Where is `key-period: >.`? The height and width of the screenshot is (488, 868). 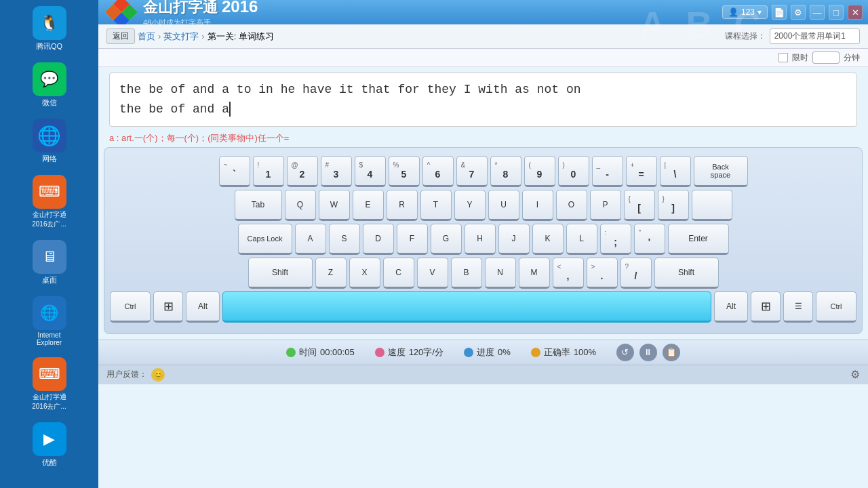
key-period: >. is located at coordinates (602, 273).